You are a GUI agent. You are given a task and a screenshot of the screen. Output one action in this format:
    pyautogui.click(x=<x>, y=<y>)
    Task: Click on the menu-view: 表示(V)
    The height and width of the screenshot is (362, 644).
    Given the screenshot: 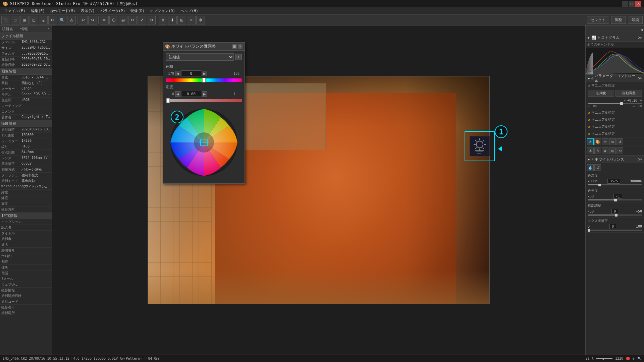 What is the action you would take?
    pyautogui.click(x=88, y=11)
    